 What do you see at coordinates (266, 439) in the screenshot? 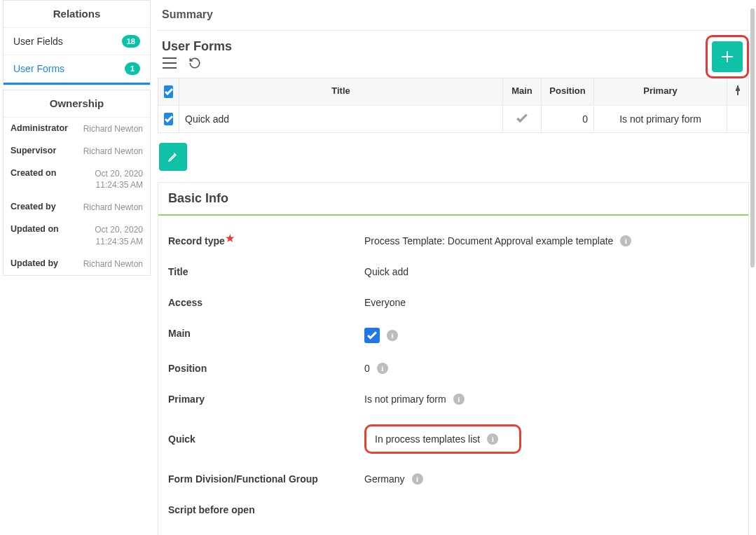
I see `field-label-text: Quick` at bounding box center [266, 439].